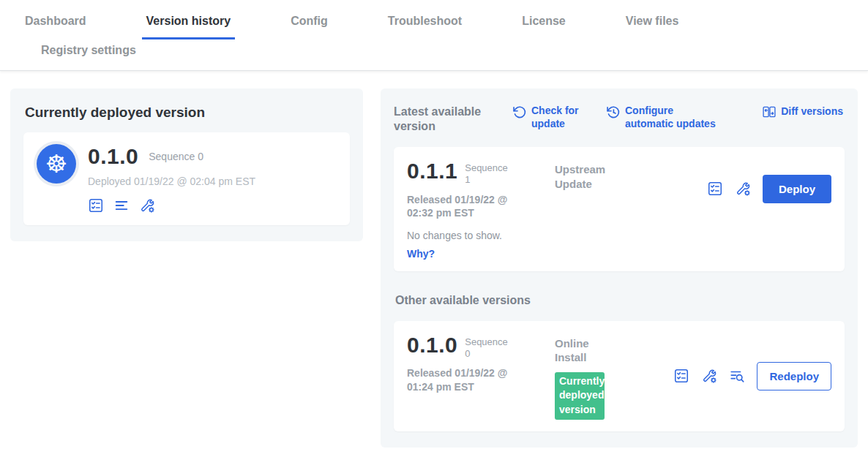 Image resolution: width=868 pixels, height=468 pixels. I want to click on diff-versions-link: Diff versions, so click(802, 112).